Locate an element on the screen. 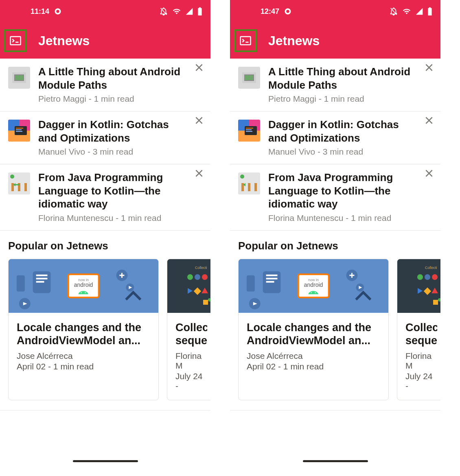 The height and width of the screenshot is (476, 460). post-title: A Little Thing about Android Module Path… is located at coordinates (112, 78).